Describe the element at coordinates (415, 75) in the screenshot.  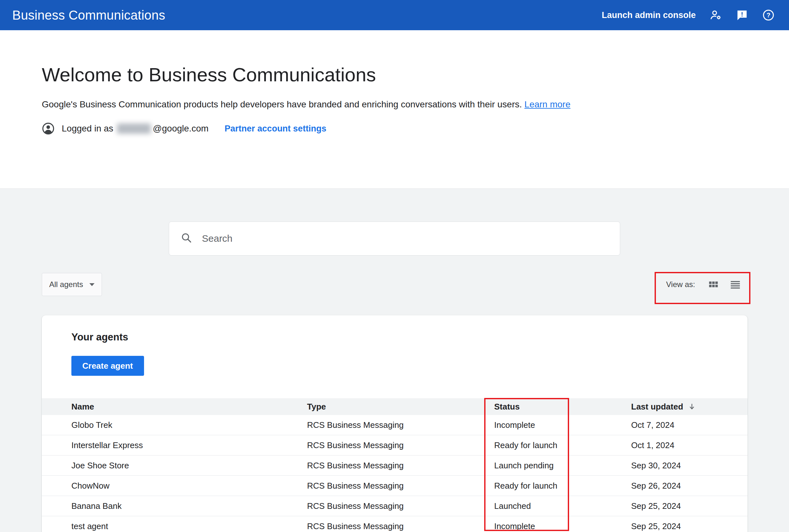
I see `page-title: Welcome to Business Communications` at that location.